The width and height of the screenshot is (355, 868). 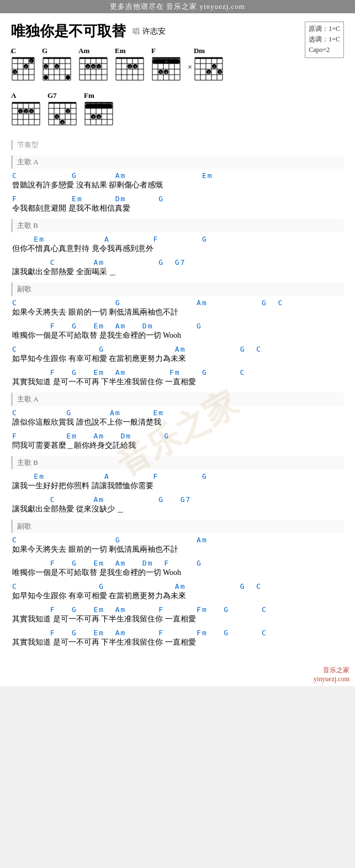 What do you see at coordinates (63, 110) in the screenshot?
I see `chord-G7: G7 3` at bounding box center [63, 110].